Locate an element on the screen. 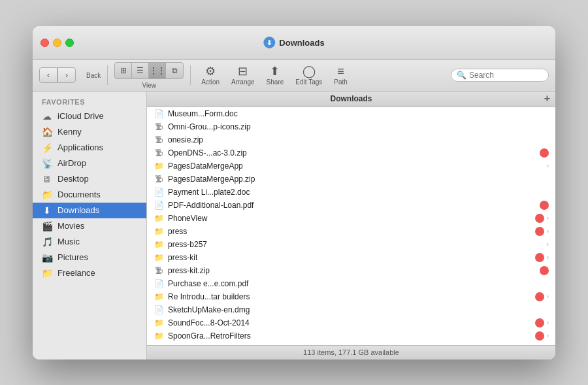 Image resolution: width=588 pixels, height=385 pixels. file-icon-11: 📁 is located at coordinates (159, 258).